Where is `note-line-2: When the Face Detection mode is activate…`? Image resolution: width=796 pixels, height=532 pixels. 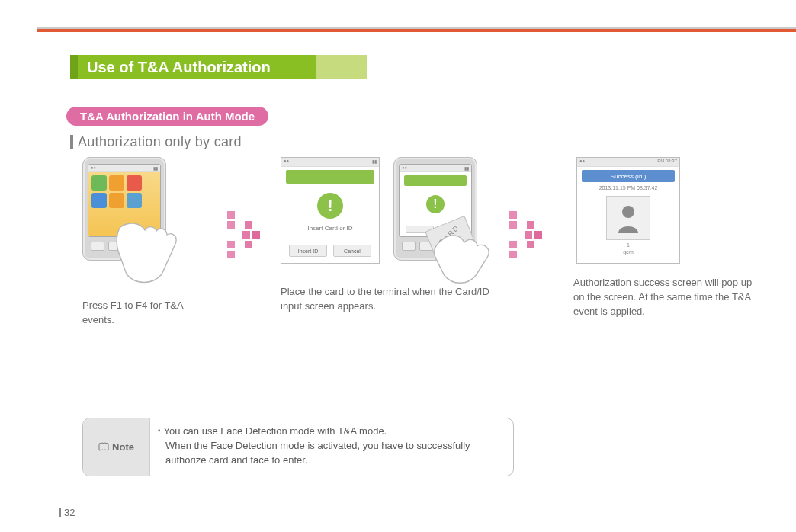
note-line-2: When the Face Detection mode is activate… is located at coordinates (330, 453).